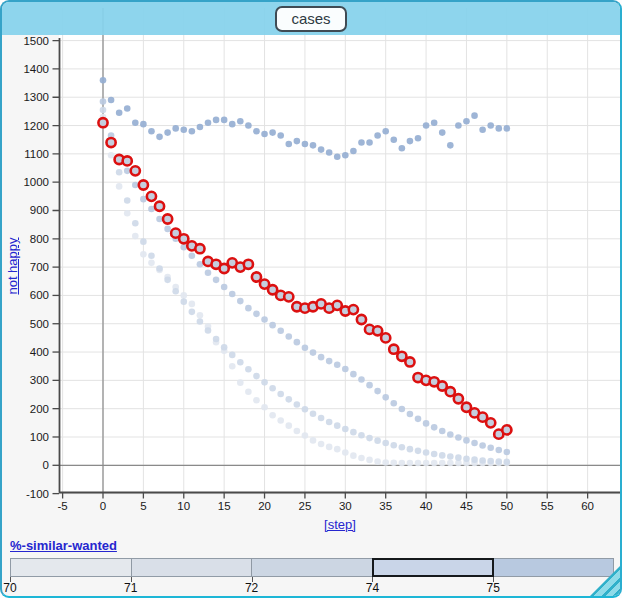 The width and height of the screenshot is (622, 598). I want to click on svg-text: -5, so click(62, 506).